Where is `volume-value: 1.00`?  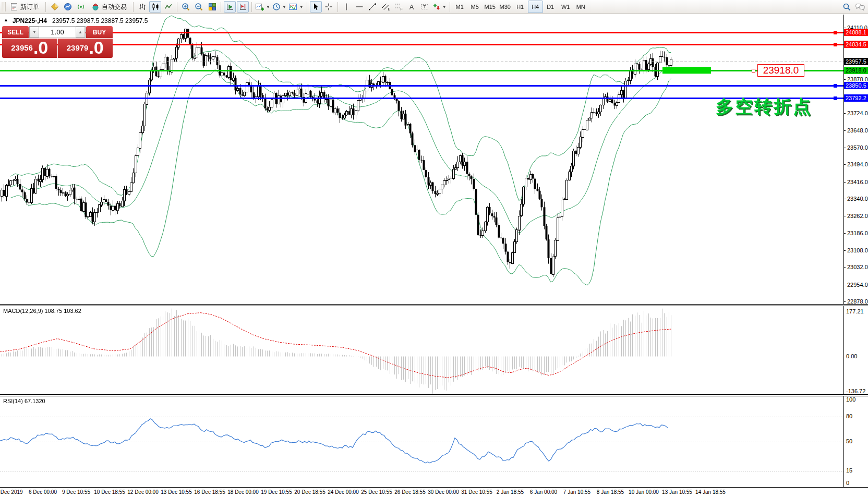
volume-value: 1.00 is located at coordinates (57, 32).